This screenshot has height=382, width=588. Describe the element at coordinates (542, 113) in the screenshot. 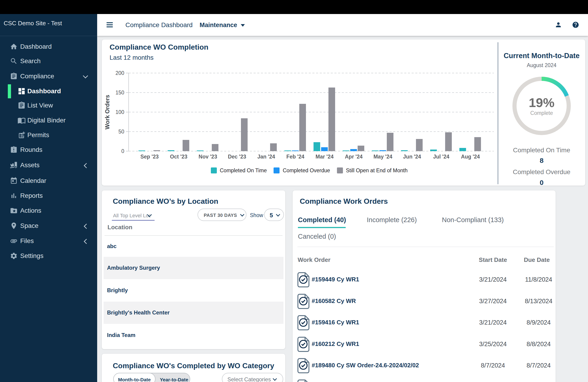

I see `svg-text: Complete` at that location.